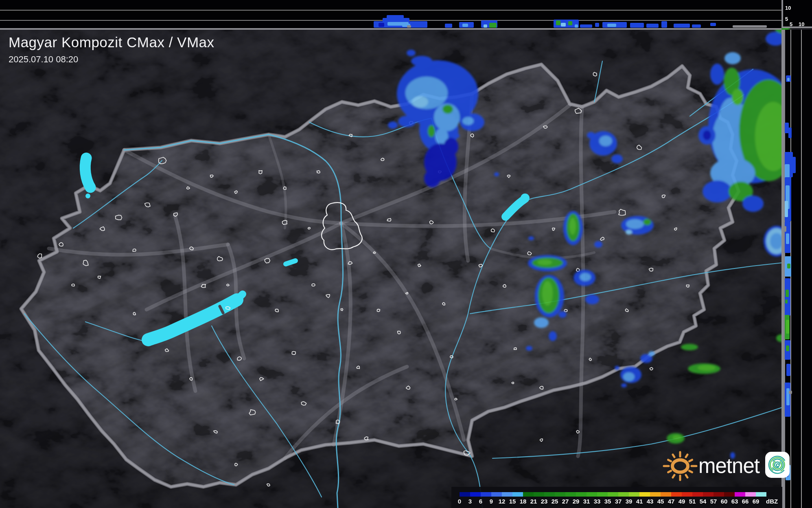 This screenshot has height=508, width=812. Describe the element at coordinates (491, 501) in the screenshot. I see `colorbar-tick-label: 9` at that location.